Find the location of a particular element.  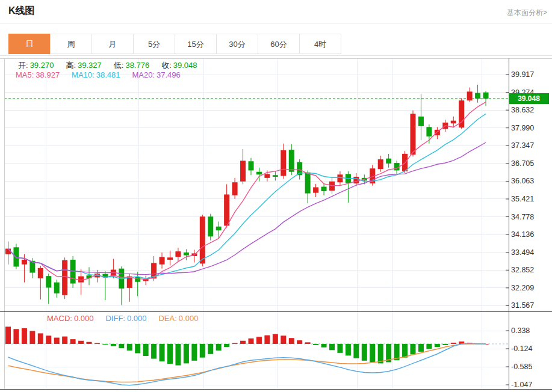

legend-item: DEA:0.000 is located at coordinates (178, 319).